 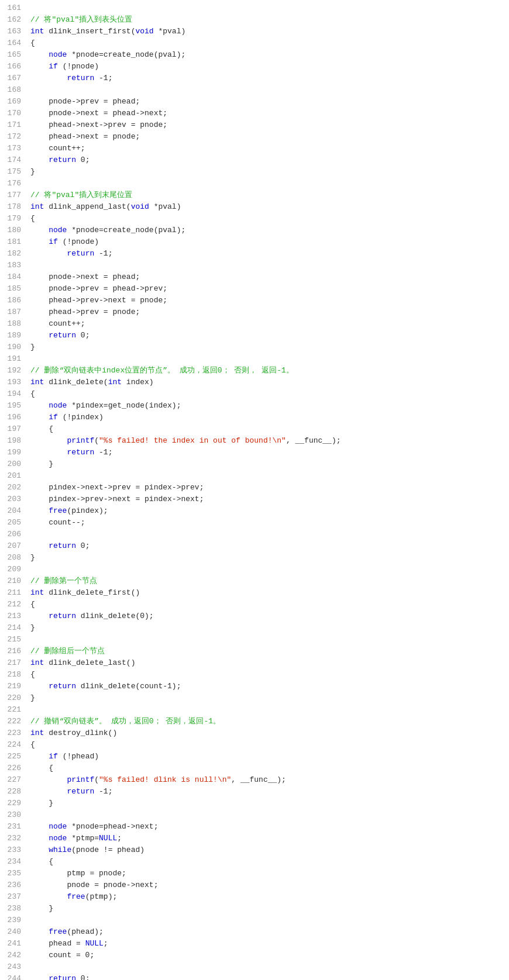 What do you see at coordinates (14, 710) in the screenshot?
I see `line-number: 221` at bounding box center [14, 710].